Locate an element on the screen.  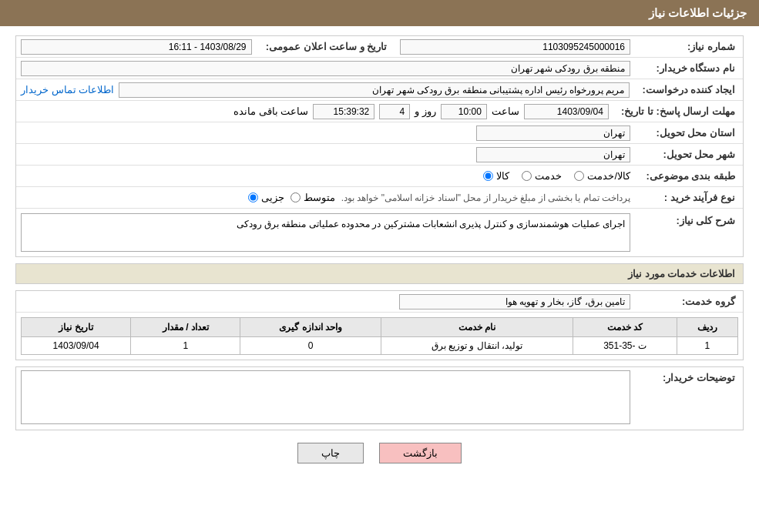
requester-input is located at coordinates (374, 90).